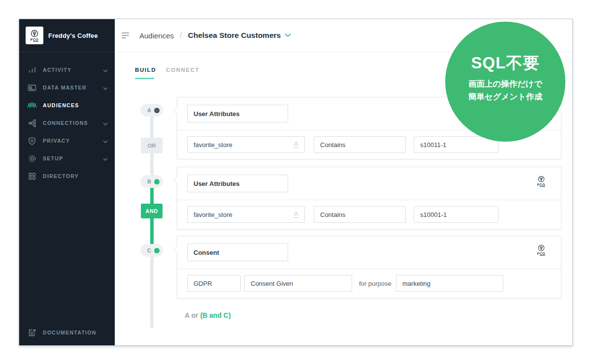  What do you see at coordinates (192, 315) in the screenshot?
I see `logic-summary-prefix: A or` at bounding box center [192, 315].